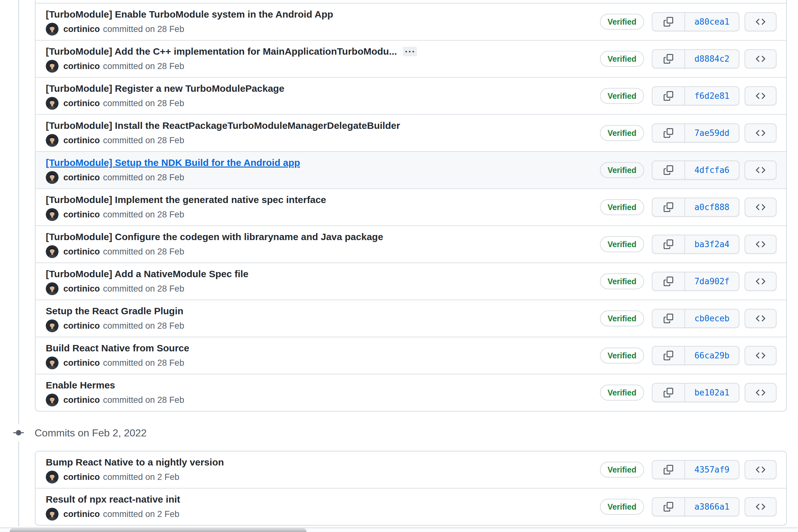 The width and height of the screenshot is (798, 532). I want to click on commit-sha-button: be102a1, so click(712, 393).